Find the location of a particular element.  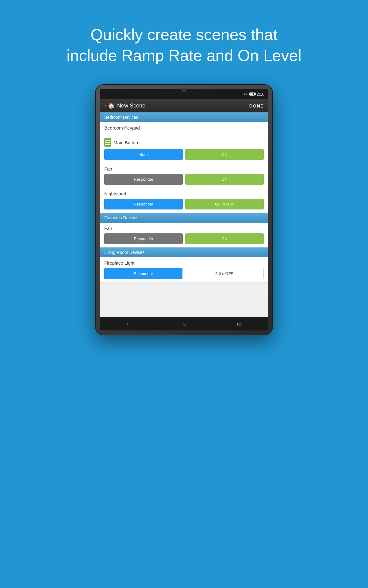

nightstand-button-row: Responder 8.0 m 50% is located at coordinates (184, 204).